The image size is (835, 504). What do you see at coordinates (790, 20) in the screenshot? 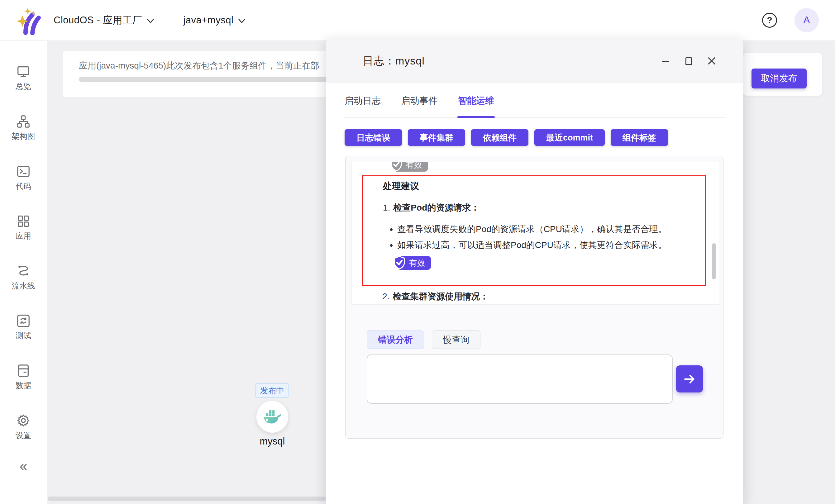
I see `top-bar-actions: ? A` at bounding box center [790, 20].